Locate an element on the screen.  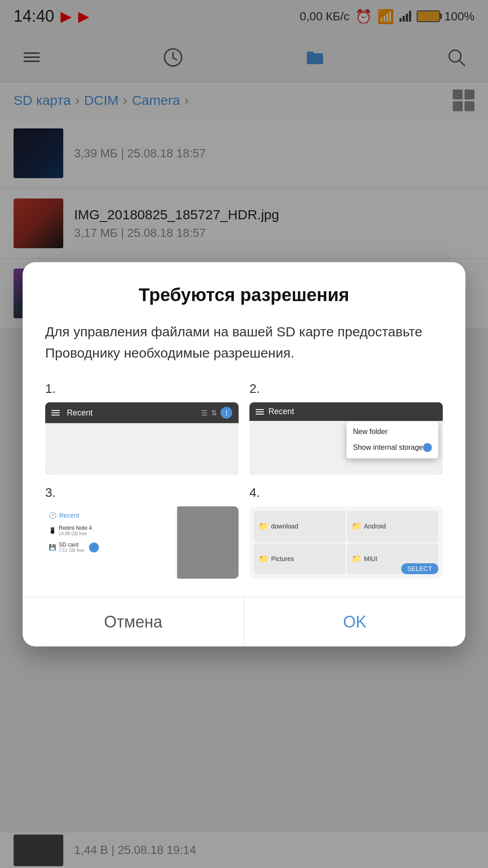
step3-device-info: Redmi Note 4 14,88 GB free is located at coordinates (75, 531).